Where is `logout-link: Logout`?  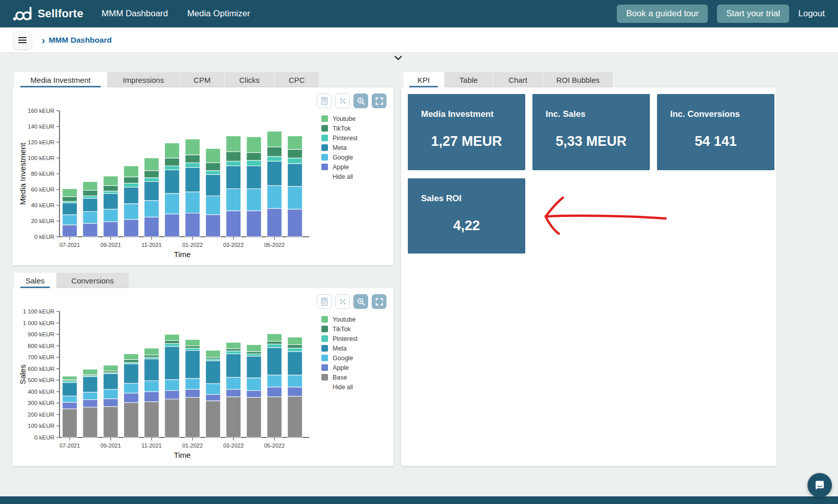
logout-link: Logout is located at coordinates (812, 14).